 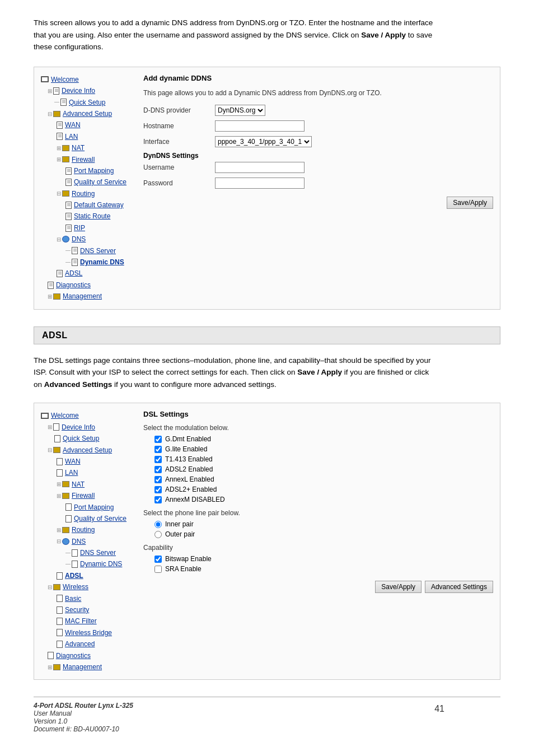 What do you see at coordinates (158, 469) in the screenshot?
I see `adsl2-checkbox` at bounding box center [158, 469].